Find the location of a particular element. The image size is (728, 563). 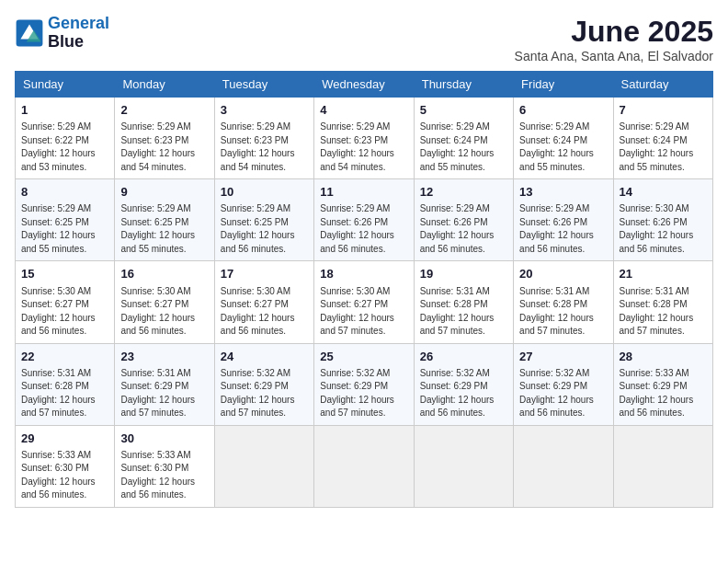

day-number: 13 is located at coordinates (563, 192).